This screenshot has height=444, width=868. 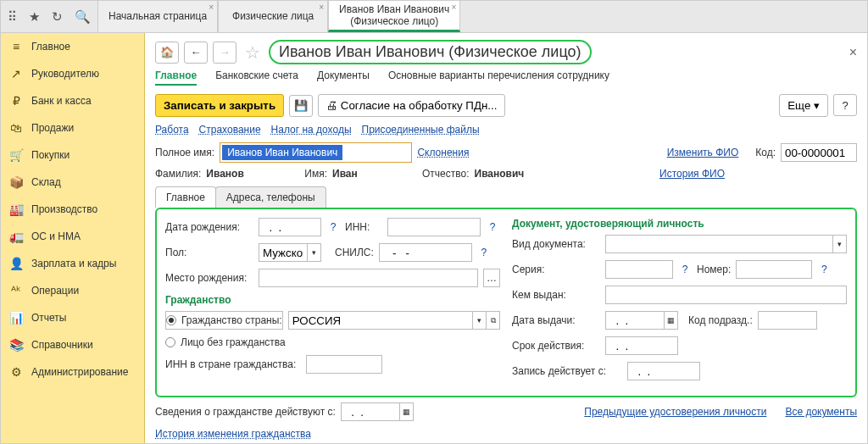 What do you see at coordinates (354, 253) in the screenshot?
I see `snils-label: СНИЛС:` at bounding box center [354, 253].